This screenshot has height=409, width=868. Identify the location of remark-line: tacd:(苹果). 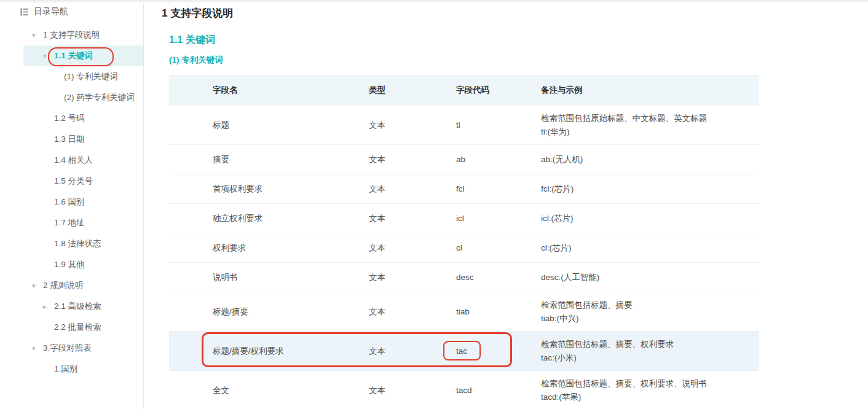
(647, 397).